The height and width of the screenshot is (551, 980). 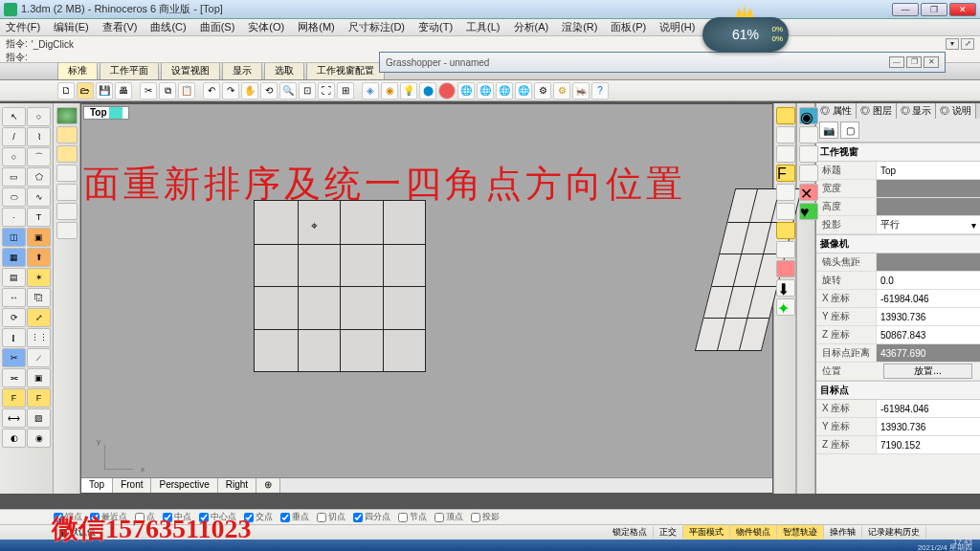 I want to click on circle-icon: ○, so click(x=13, y=157).